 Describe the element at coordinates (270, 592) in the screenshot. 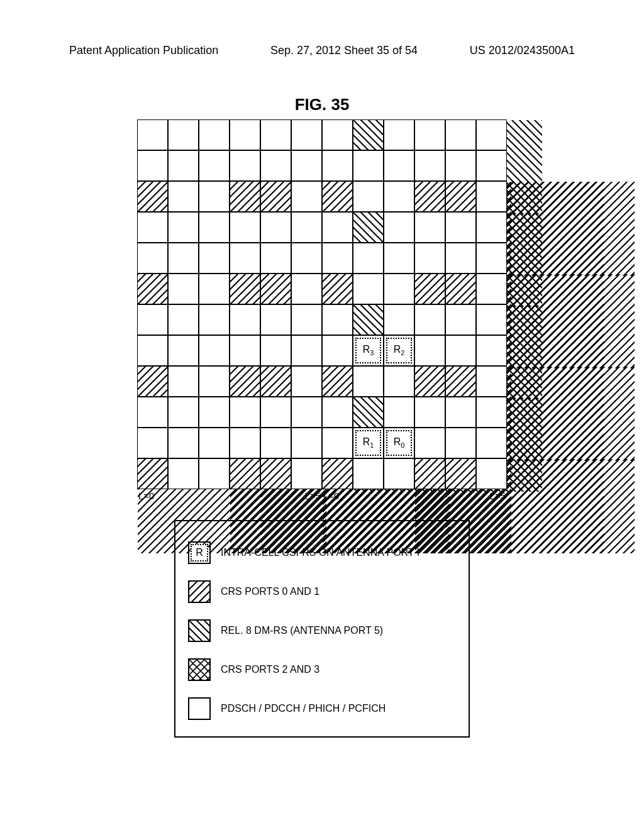

I see `legend-text-crs01: CRS PORTS 0 AND 1` at that location.